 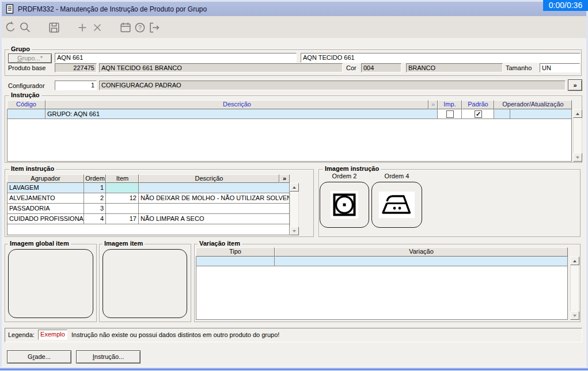 What do you see at coordinates (25, 95) in the screenshot?
I see `instrucao-legend: Instrução` at bounding box center [25, 95].